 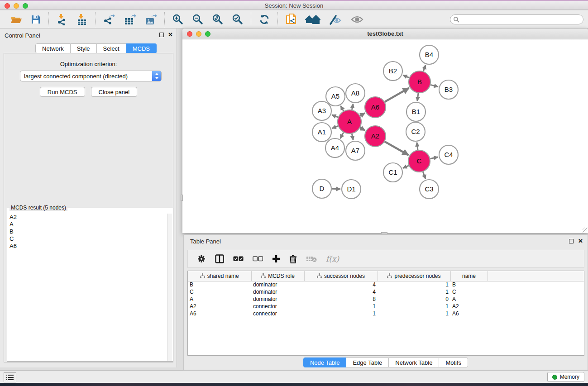 I want to click on edge-B-B2, so click(x=406, y=76).